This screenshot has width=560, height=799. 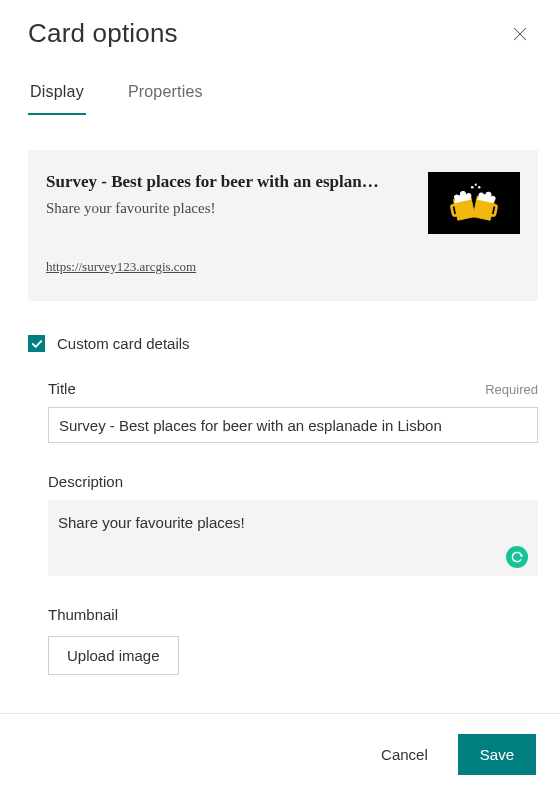 What do you see at coordinates (229, 182) in the screenshot?
I see `card-preview-title: Survey - Best places for beer with an es…` at bounding box center [229, 182].